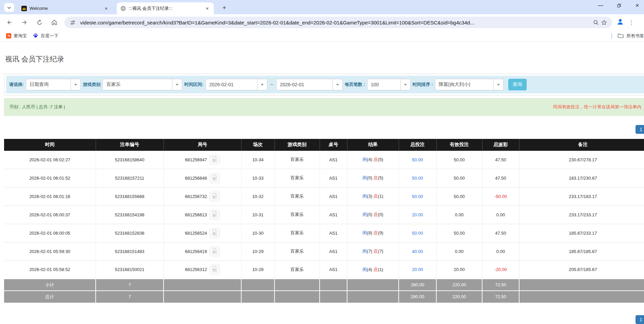 Image resolution: width=644 pixels, height=324 pixels. Describe the element at coordinates (582, 196) in the screenshot. I see `note-cell: 233.17/183.17` at that location.